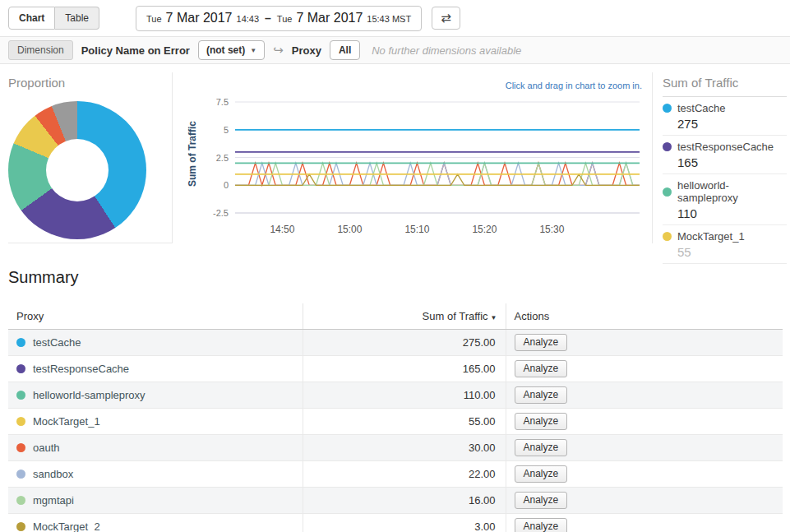  I want to click on top-toolbar: Chart Table Tue 7 Mar 2017 14:43 – Tue 7…, so click(395, 18).